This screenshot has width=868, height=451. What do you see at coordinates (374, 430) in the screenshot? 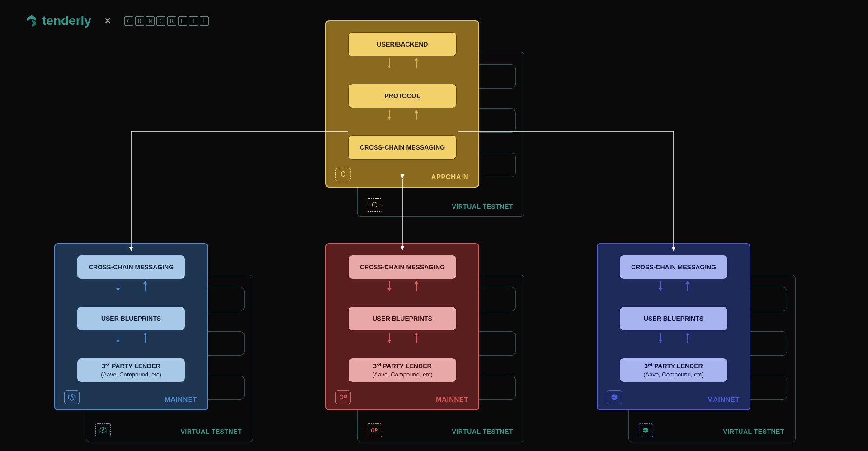
I see `chain-testnet-chip: OP` at bounding box center [374, 430].